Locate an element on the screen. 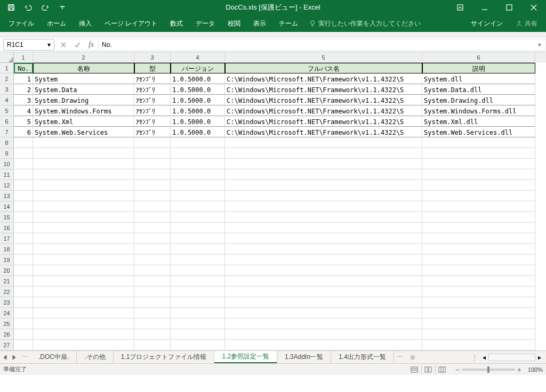  grid-row: 12 is located at coordinates (273, 185).